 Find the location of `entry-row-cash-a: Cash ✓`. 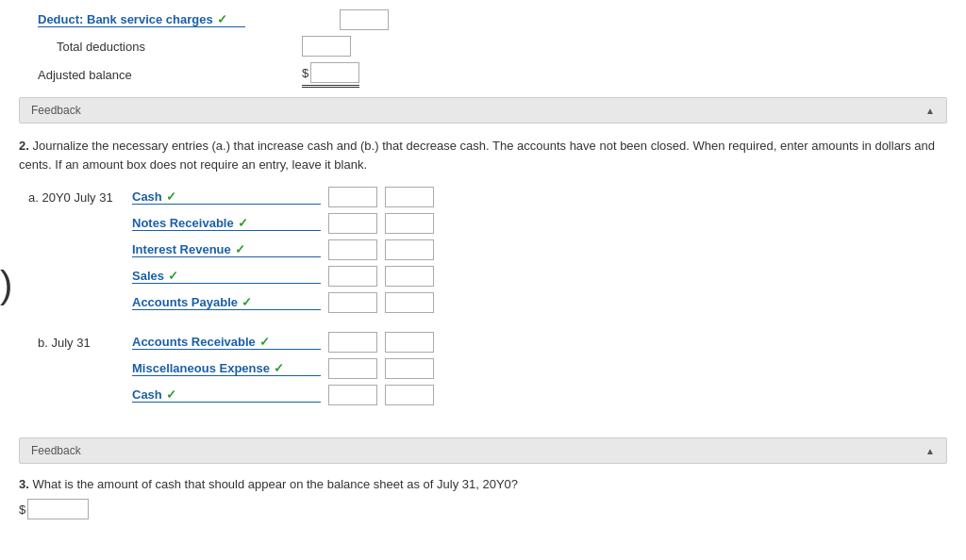

entry-row-cash-a: Cash ✓ is located at coordinates (283, 197).